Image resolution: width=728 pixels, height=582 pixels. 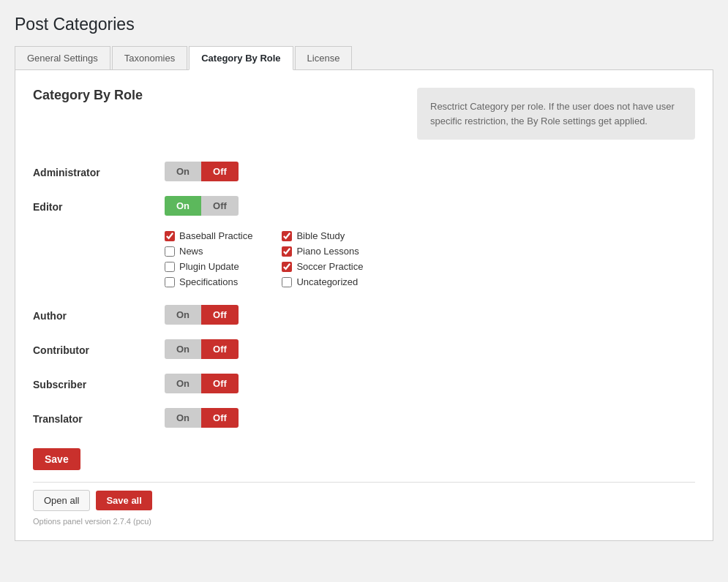 What do you see at coordinates (209, 266) in the screenshot?
I see `checkbox-label-plugin-update: Plugin Update` at bounding box center [209, 266].